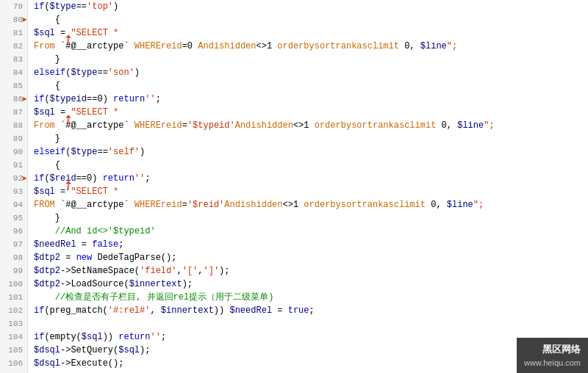  What do you see at coordinates (308, 152) in the screenshot?
I see `code-line: else if($type=='self')` at bounding box center [308, 152].